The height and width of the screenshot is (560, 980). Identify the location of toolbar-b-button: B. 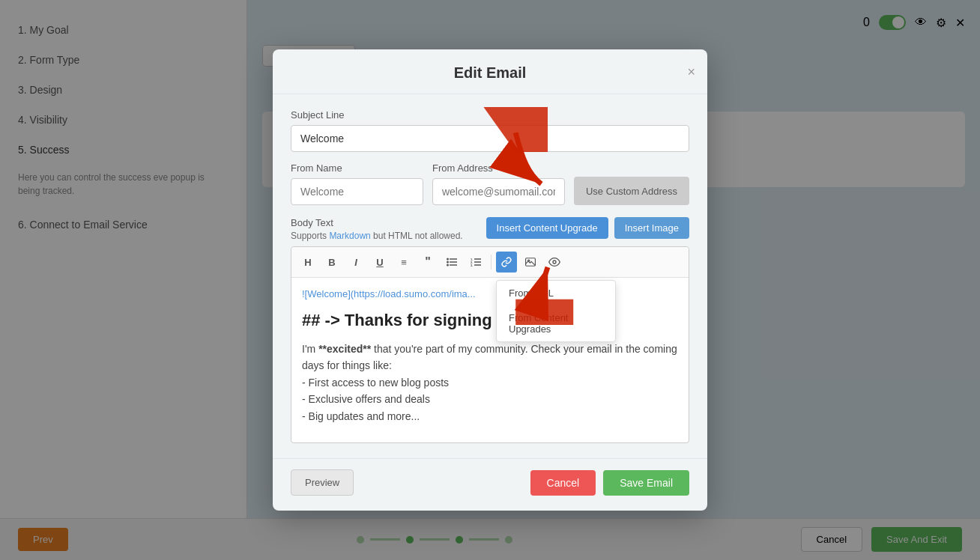
(332, 262).